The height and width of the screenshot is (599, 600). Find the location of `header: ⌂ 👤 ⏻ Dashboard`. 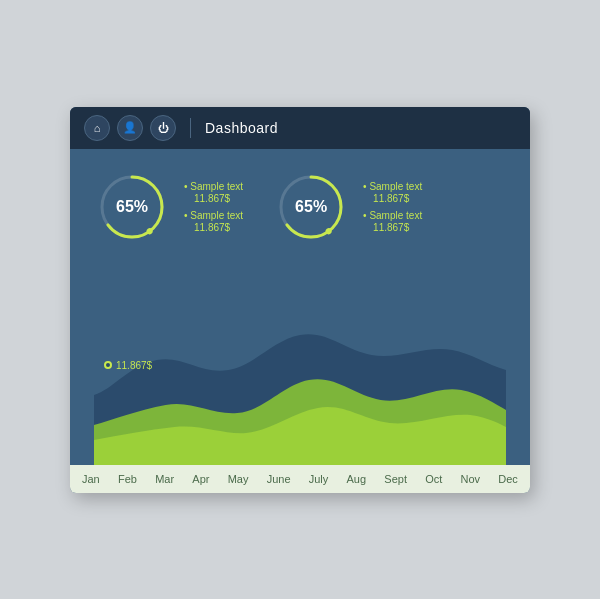

header: ⌂ 👤 ⏻ Dashboard is located at coordinates (300, 128).